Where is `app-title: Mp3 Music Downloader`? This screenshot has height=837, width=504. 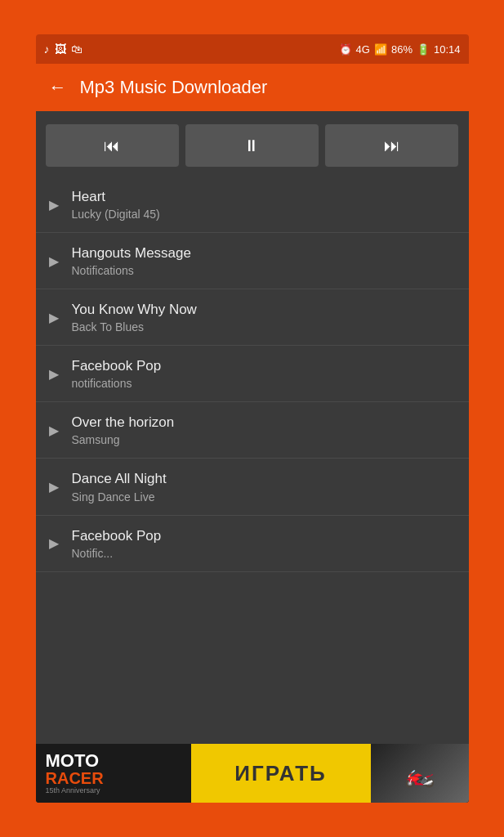 app-title: Mp3 Music Downloader is located at coordinates (174, 87).